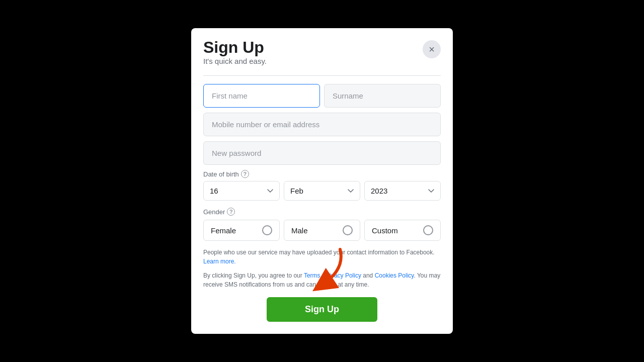 Image resolution: width=644 pixels, height=362 pixels. I want to click on dob-label-text: Date of birth, so click(221, 174).